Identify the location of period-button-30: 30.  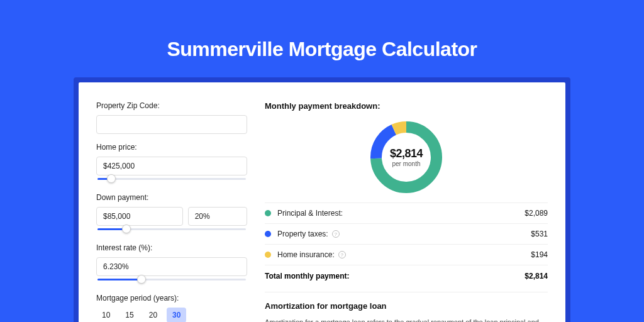
(176, 314).